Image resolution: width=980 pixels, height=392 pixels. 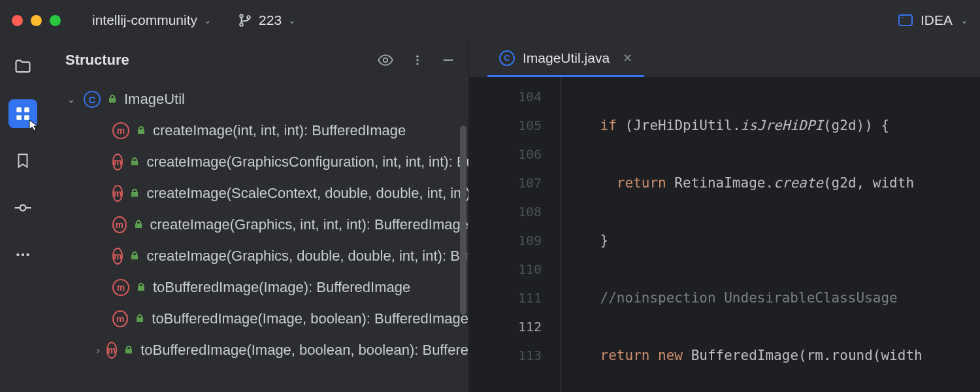 I want to click on line-number: 104, so click(x=530, y=97).